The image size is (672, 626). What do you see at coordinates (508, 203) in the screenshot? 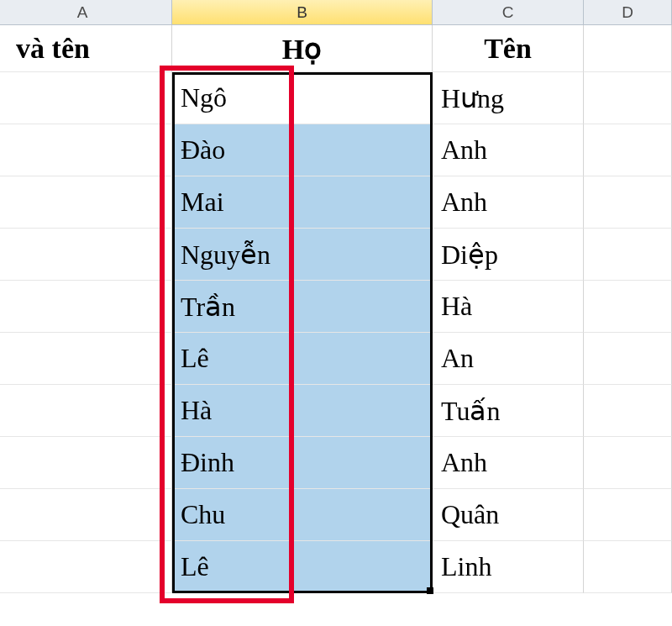
I see `cell-C4: Anh` at bounding box center [508, 203].